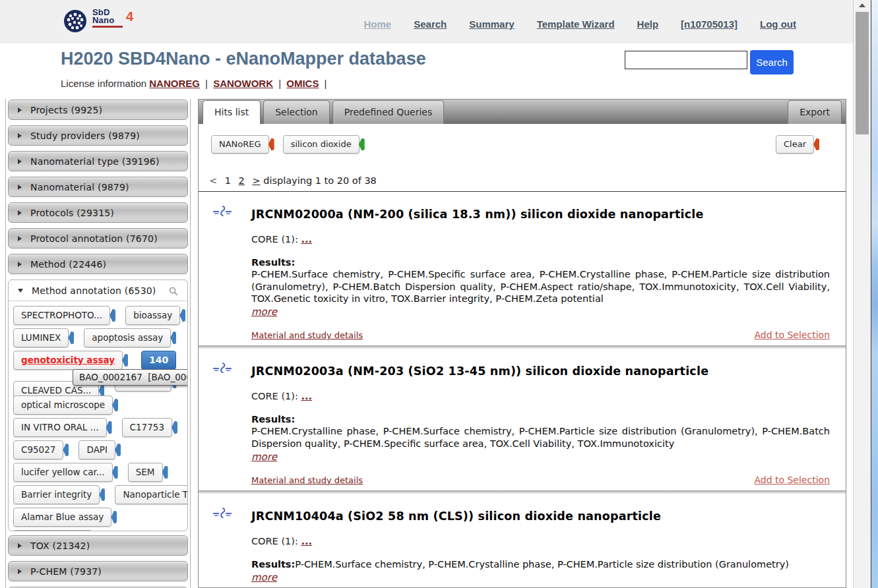 This screenshot has height=588, width=878. Describe the element at coordinates (232, 112) in the screenshot. I see `tab-hits-list: Hits list` at that location.